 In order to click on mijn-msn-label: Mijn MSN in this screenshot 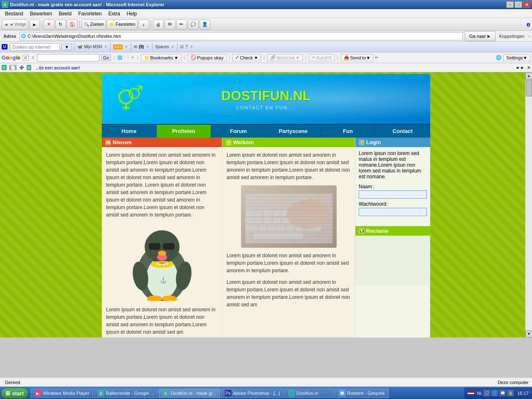, I will do `click(93, 47)`.